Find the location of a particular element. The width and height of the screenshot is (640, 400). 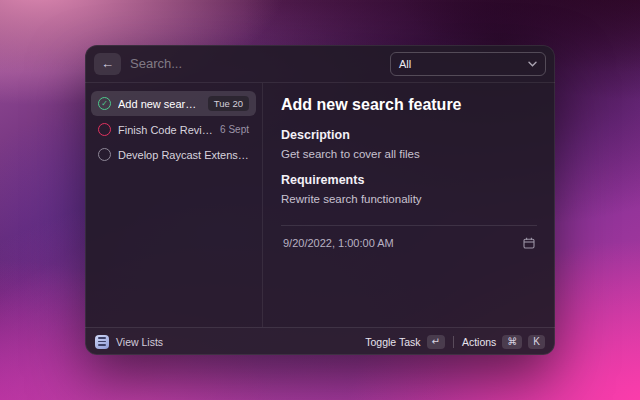

toggle-task-button: Toggle Task is located at coordinates (392, 342).